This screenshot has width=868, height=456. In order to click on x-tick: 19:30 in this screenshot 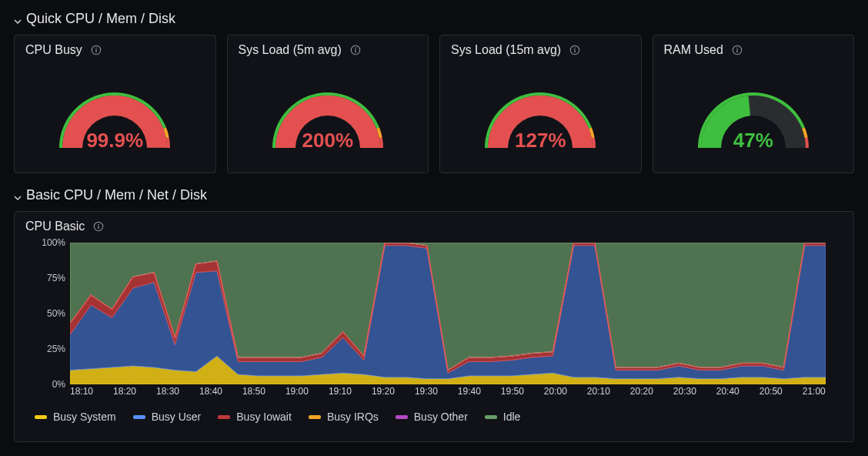, I will do `click(426, 394)`.